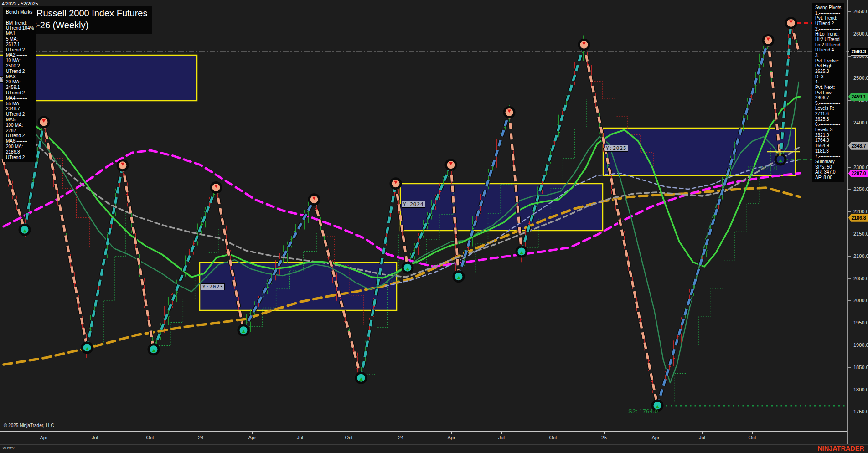 This screenshot has width=868, height=453. I want to click on y-axis-tick-label: 1800.0, so click(861, 390).